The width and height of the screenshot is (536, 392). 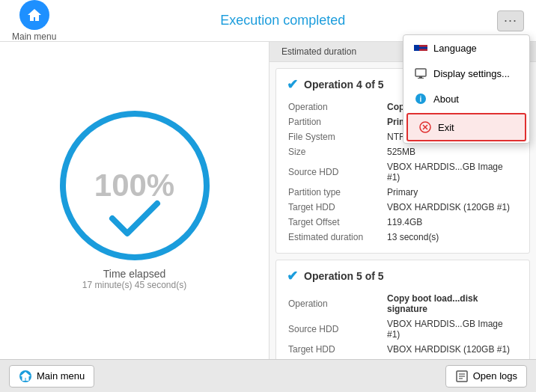 What do you see at coordinates (446, 99) in the screenshot?
I see `about-label: About` at bounding box center [446, 99].